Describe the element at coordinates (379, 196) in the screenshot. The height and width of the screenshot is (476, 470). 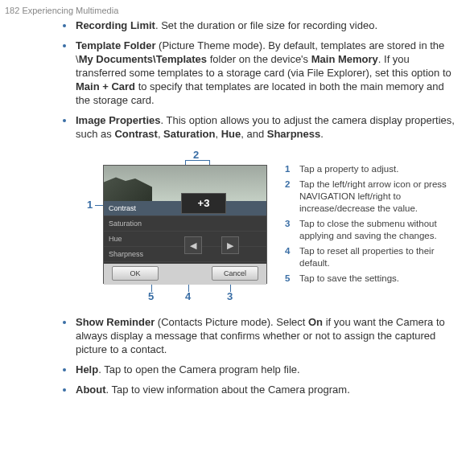
I see `legend-text: Tap the left/right arrow icon or press N…` at that location.